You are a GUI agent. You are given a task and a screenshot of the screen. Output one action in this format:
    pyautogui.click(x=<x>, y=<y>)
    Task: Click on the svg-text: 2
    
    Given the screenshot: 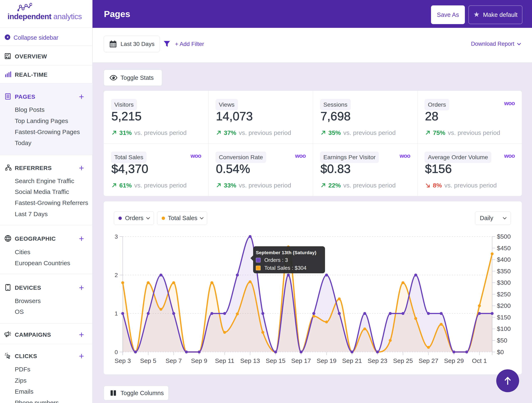 What is the action you would take?
    pyautogui.click(x=116, y=275)
    